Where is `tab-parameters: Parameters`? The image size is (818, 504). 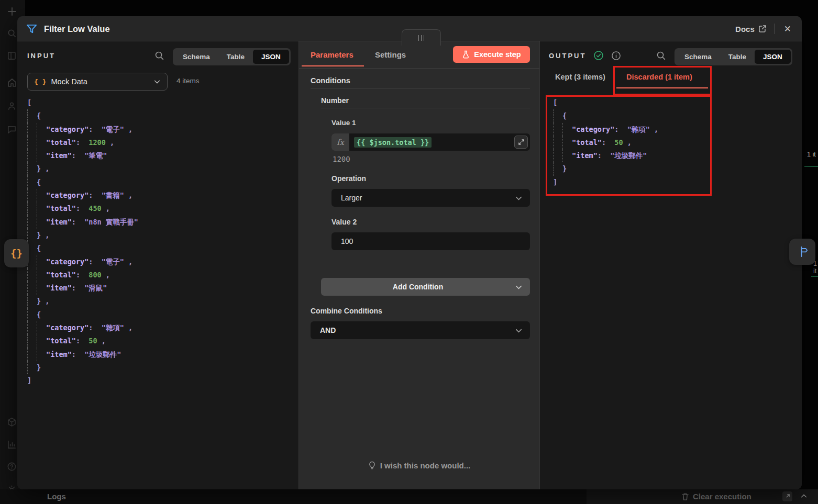
tab-parameters: Parameters is located at coordinates (332, 54).